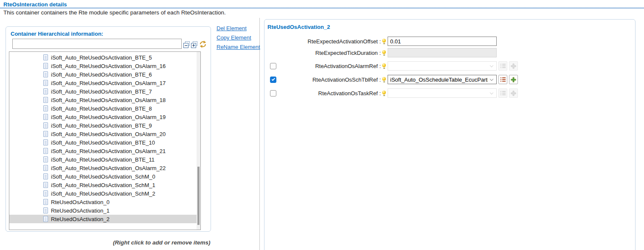  I want to click on list-item-label: RteUsedOsActivation_0, so click(80, 202).